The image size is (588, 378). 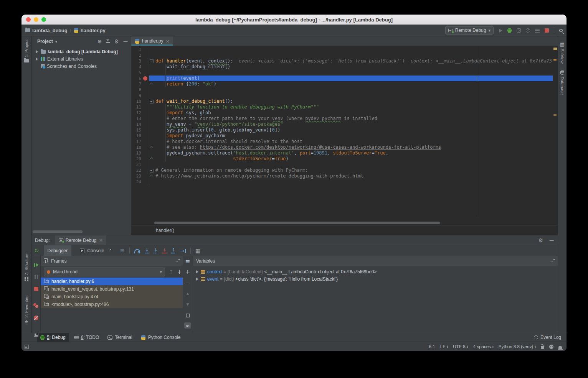 What do you see at coordinates (188, 283) in the screenshot?
I see `remove-watch-button: −` at bounding box center [188, 283].